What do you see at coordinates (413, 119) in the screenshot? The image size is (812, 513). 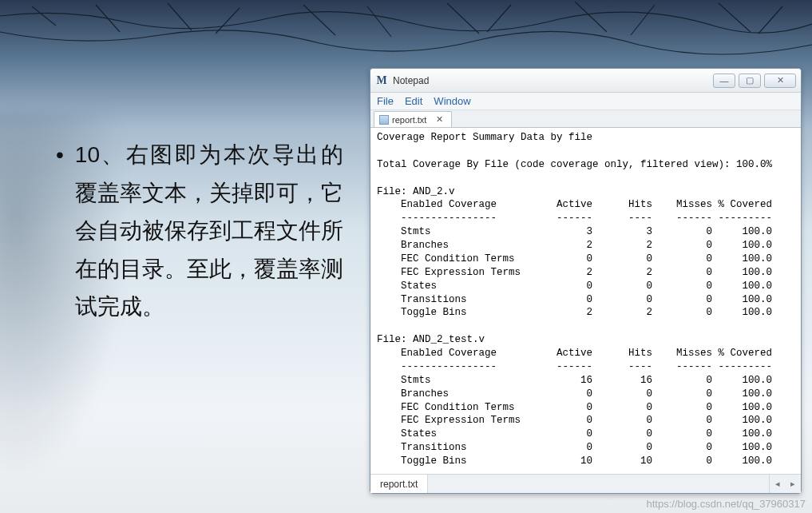 I see `document-tab: report.txt ✕` at bounding box center [413, 119].